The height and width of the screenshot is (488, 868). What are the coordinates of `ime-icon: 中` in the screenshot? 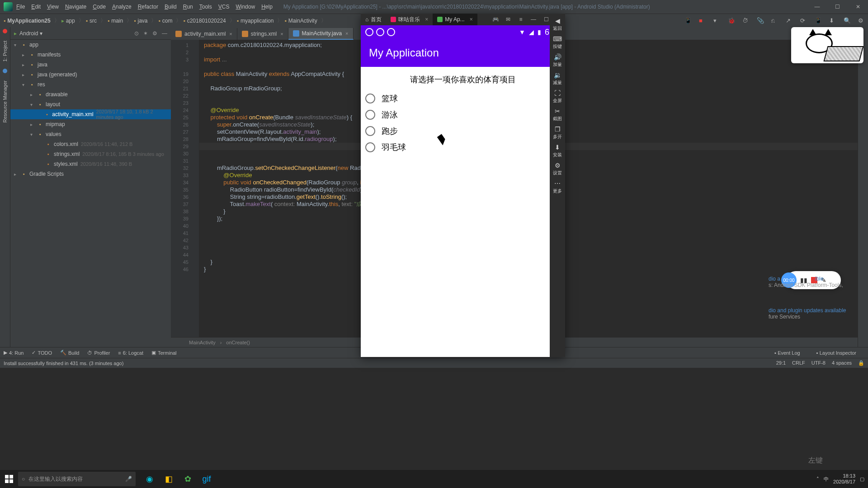 It's located at (826, 479).